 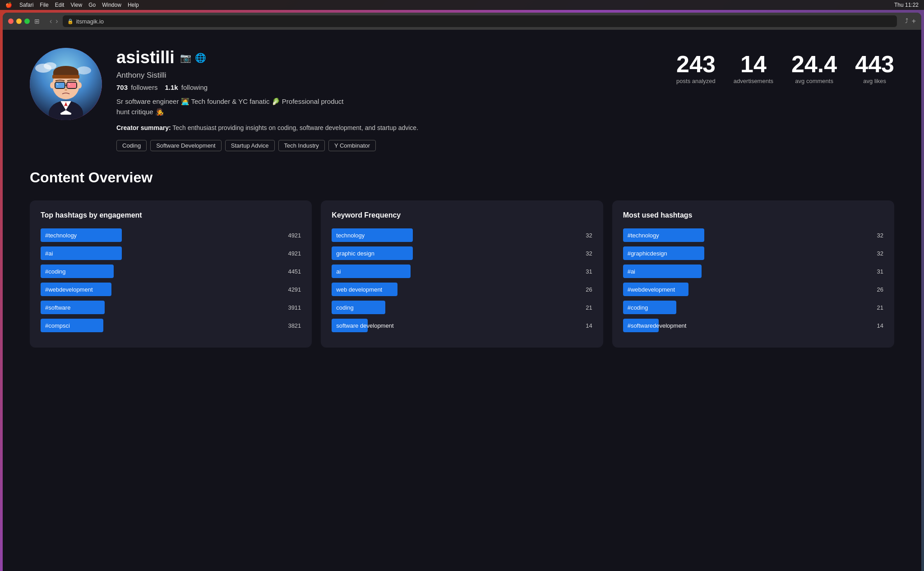 I want to click on bar-row: ai 31, so click(x=462, y=271).